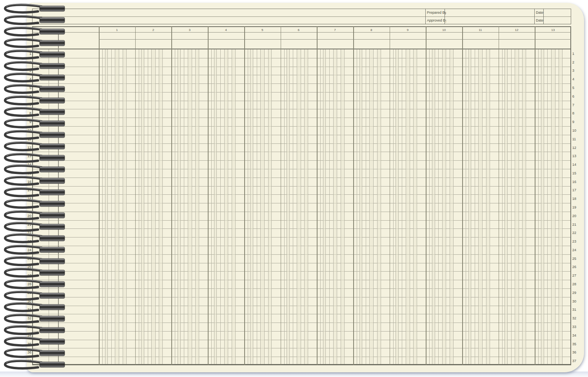 This screenshot has width=588, height=377. Describe the element at coordinates (517, 30) in the screenshot. I see `column-number: 12` at that location.